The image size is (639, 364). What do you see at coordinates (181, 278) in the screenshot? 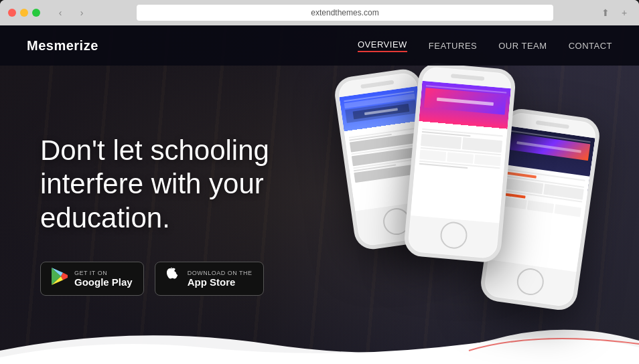
I see `app-buttons: GET IT ON Google Play D` at bounding box center [181, 278].